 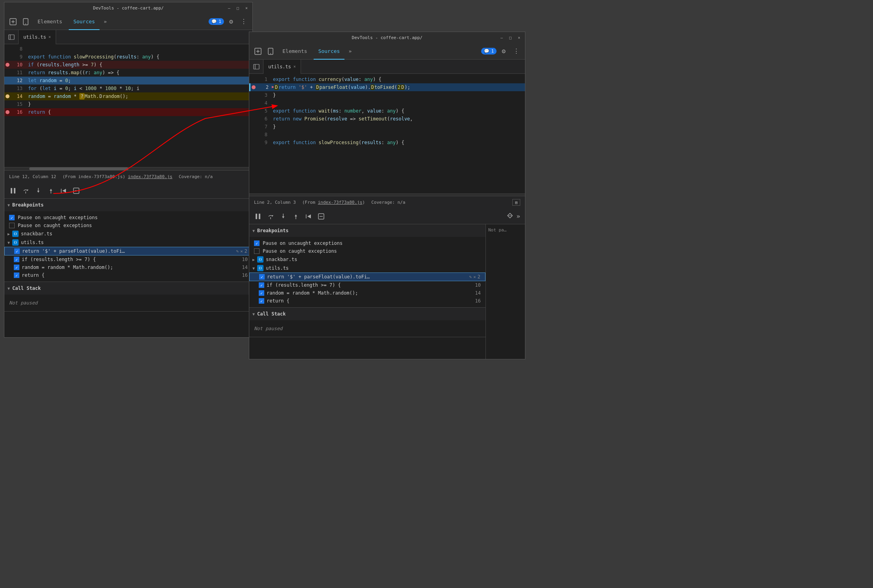 What do you see at coordinates (282, 67) in the screenshot?
I see `file-tab-utils-2: utils.ts ×` at bounding box center [282, 67].